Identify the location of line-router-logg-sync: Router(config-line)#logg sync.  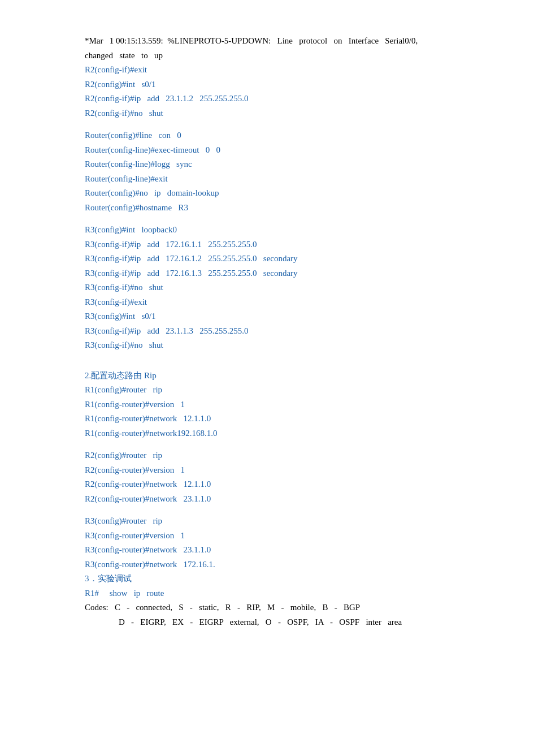
(287, 165).